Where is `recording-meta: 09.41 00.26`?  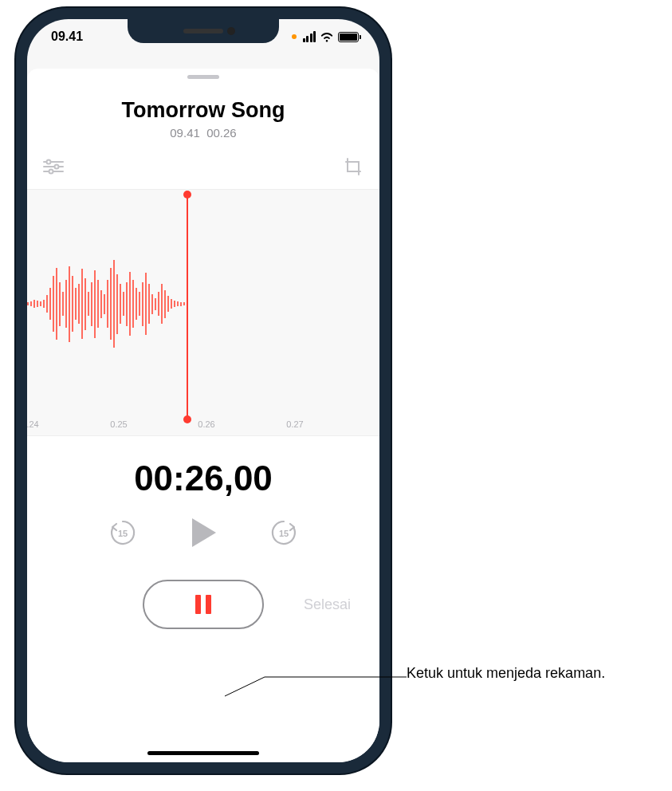
recording-meta: 09.41 00.26 is located at coordinates (203, 132).